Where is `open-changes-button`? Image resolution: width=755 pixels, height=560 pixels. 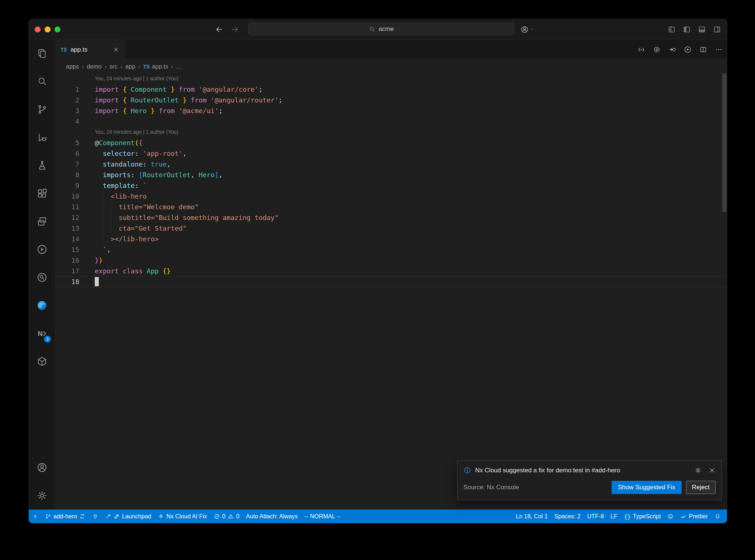
open-changes-button is located at coordinates (641, 49).